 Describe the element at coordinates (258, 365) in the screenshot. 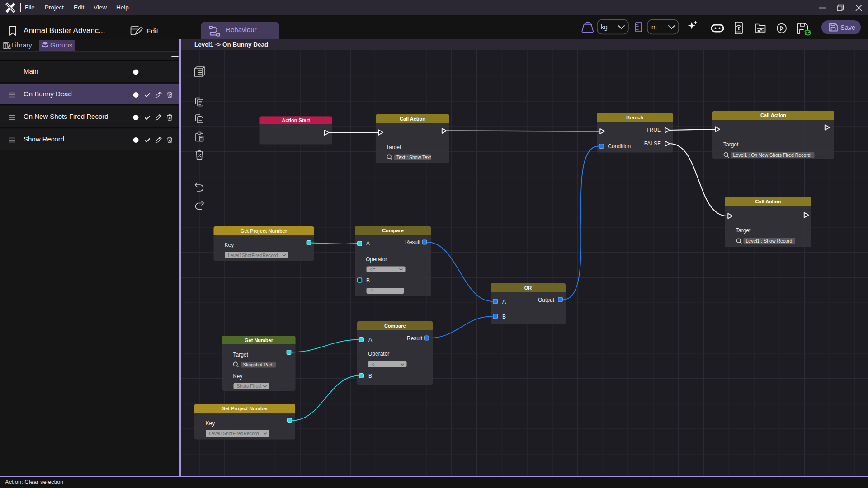

I see `svg-text: Slingshot Pad` at that location.